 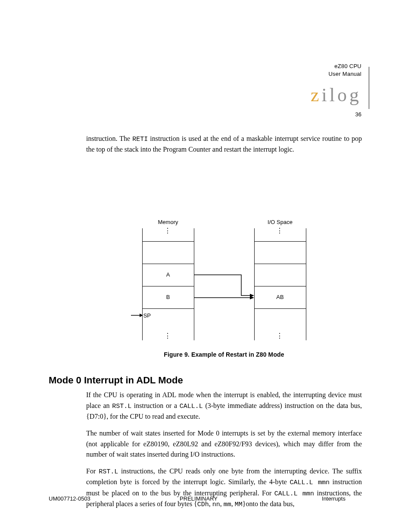 I want to click on mem-cell-4: B, so click(x=168, y=297).